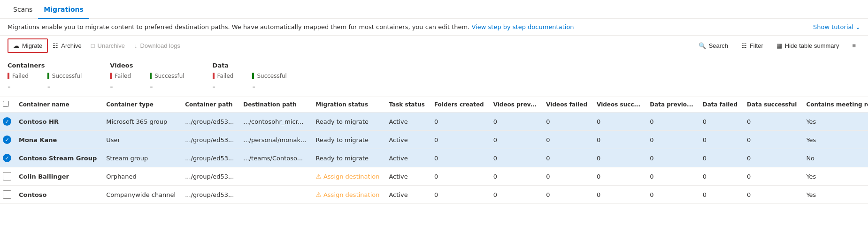 The width and height of the screenshot is (868, 248). Describe the element at coordinates (28, 46) in the screenshot. I see `migrate-button: ☁ Migrate` at that location.